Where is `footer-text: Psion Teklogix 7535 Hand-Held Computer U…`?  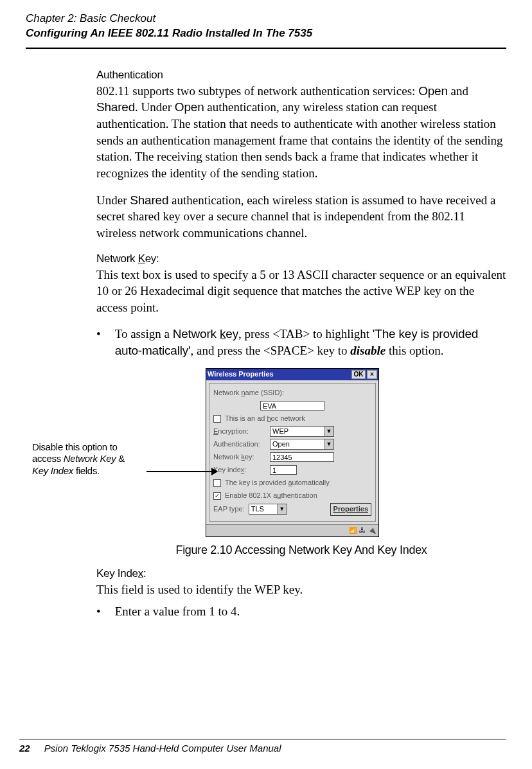
footer-text: Psion Teklogix 7535 Hand-Held Computer U… is located at coordinates (163, 748).